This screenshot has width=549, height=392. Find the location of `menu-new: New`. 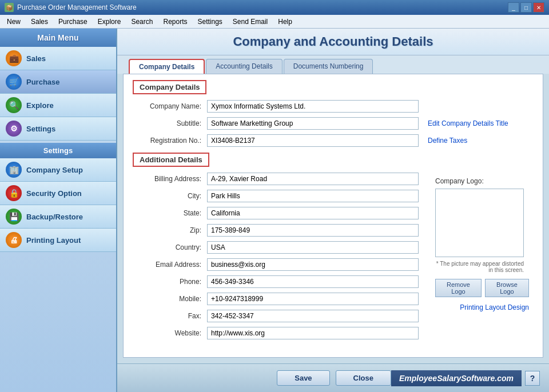

menu-new: New is located at coordinates (14, 22).